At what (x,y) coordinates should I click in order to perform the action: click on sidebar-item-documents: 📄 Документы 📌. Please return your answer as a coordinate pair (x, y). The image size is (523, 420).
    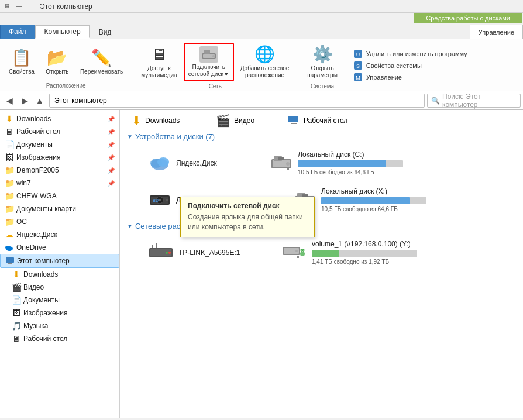
    Looking at the image, I should click on (60, 144).